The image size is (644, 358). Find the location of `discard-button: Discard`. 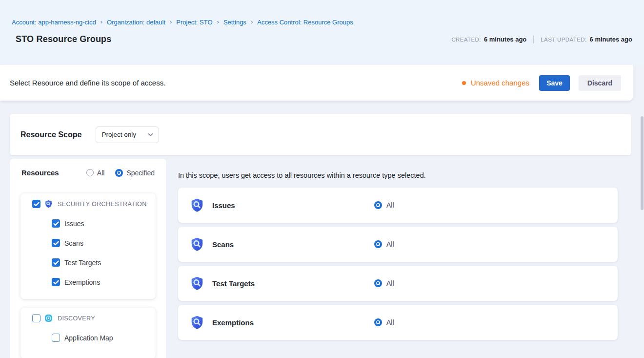

discard-button: Discard is located at coordinates (600, 83).